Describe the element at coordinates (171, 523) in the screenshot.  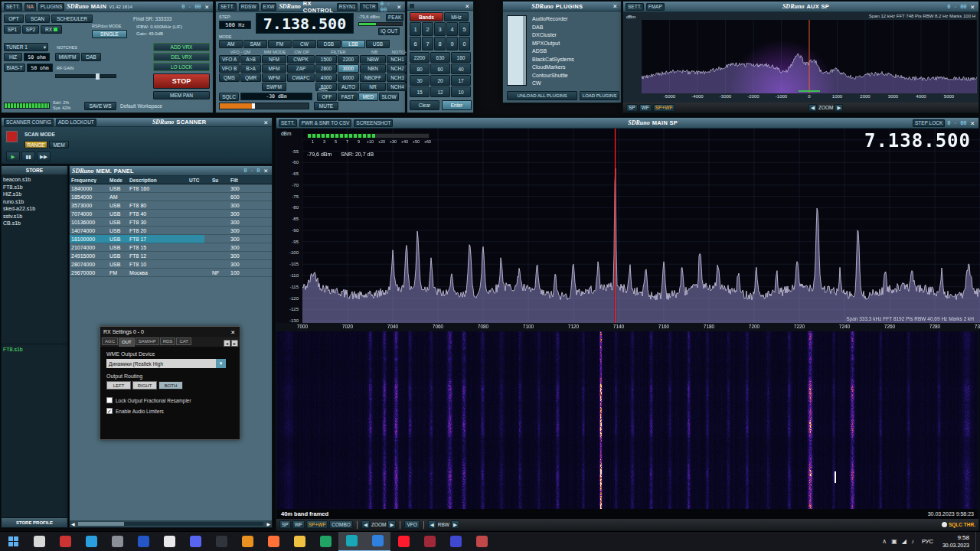
I see `mem-hscrollbar: ◀ ▶` at that location.